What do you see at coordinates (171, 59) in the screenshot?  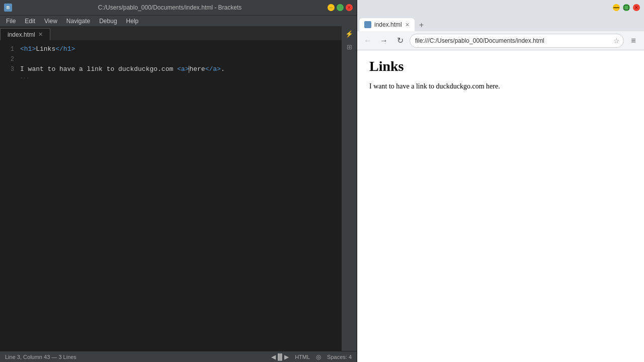 I see `code-line-2: 2` at bounding box center [171, 59].